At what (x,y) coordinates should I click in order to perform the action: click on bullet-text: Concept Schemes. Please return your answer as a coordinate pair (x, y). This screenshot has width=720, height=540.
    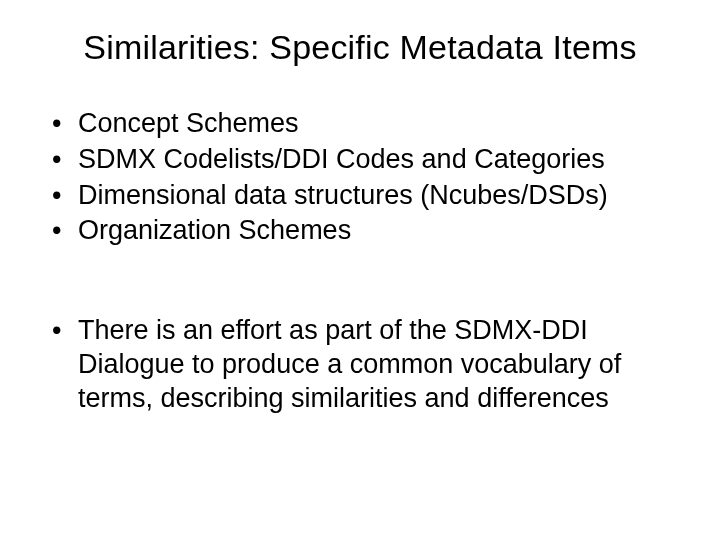
    Looking at the image, I should click on (188, 123).